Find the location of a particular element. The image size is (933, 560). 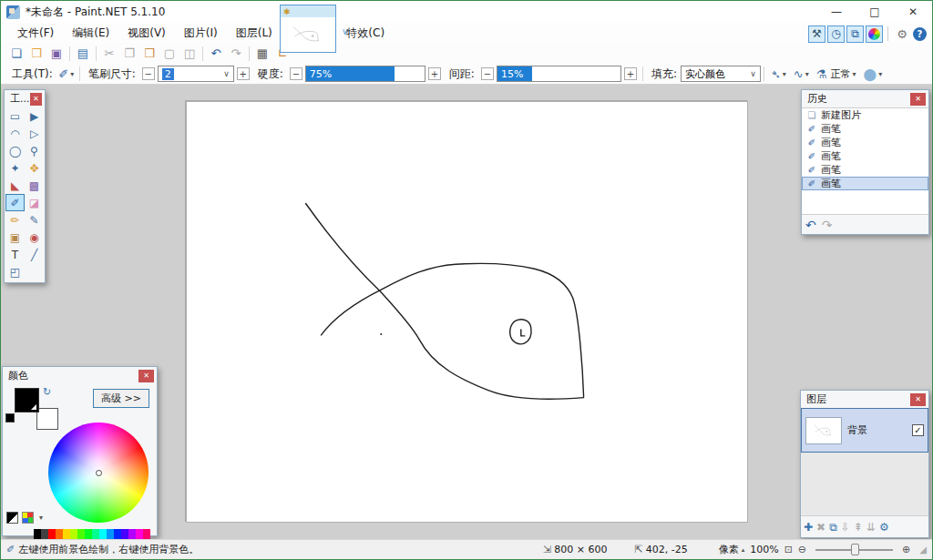

deselect-button: ◫ is located at coordinates (190, 54).